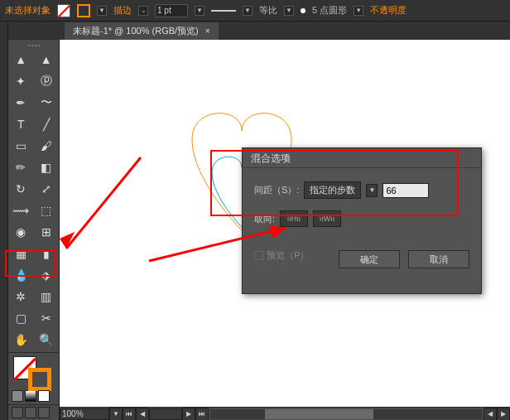 The image size is (510, 420). I want to click on zoom-dropdown-icon: ▼, so click(116, 414).